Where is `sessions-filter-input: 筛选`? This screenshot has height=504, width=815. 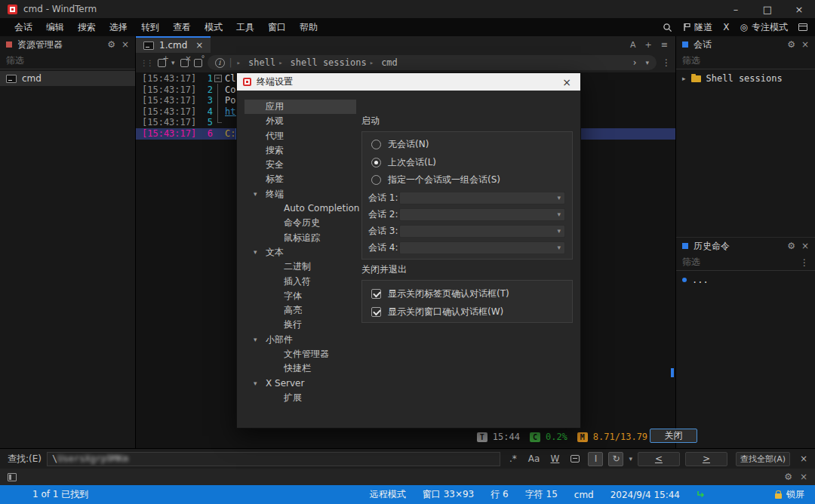 sessions-filter-input: 筛选 is located at coordinates (746, 61).